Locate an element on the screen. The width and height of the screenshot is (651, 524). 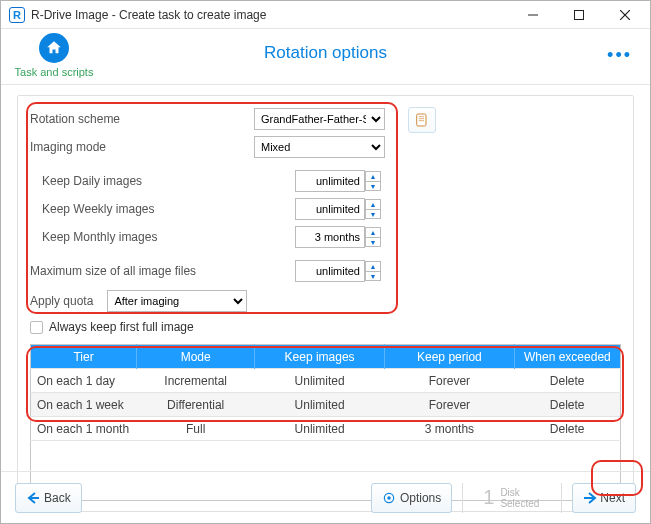
task-and-scripts-label: Task and scripts is located at coordinates (54, 72).